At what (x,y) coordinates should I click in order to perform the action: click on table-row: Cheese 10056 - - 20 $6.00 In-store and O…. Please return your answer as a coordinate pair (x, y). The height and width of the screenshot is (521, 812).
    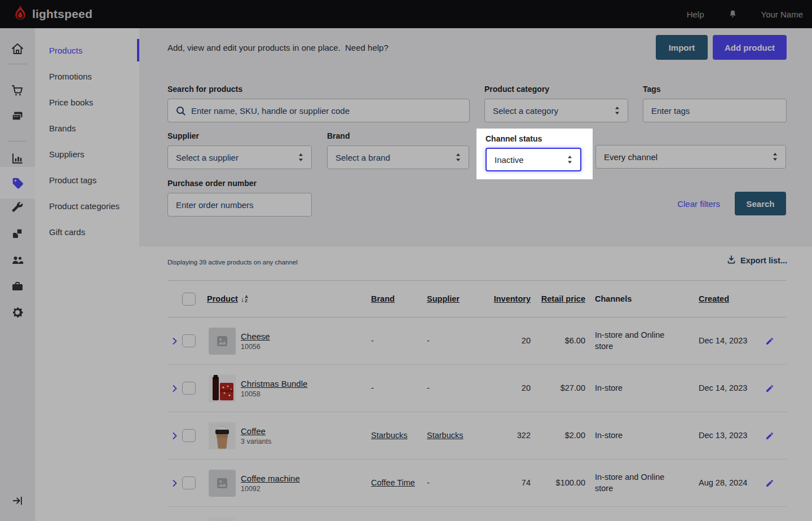
    Looking at the image, I should click on (477, 341).